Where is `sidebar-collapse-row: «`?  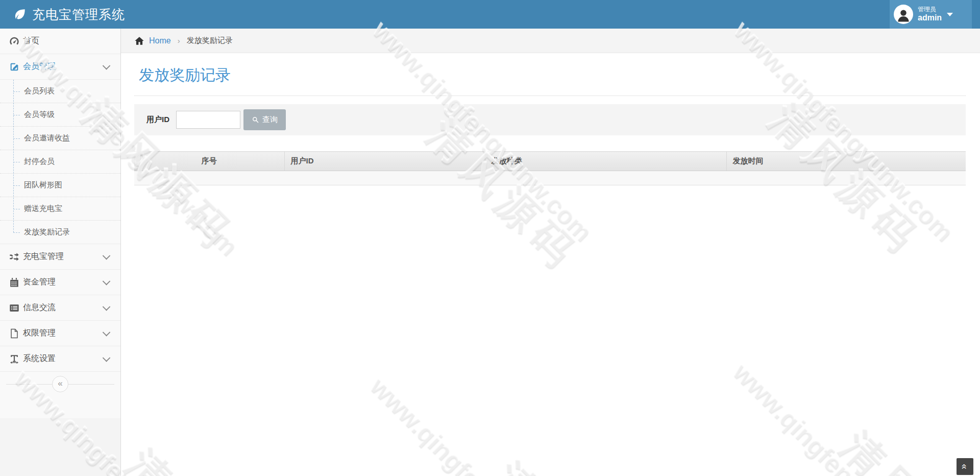
sidebar-collapse-row: « is located at coordinates (60, 384).